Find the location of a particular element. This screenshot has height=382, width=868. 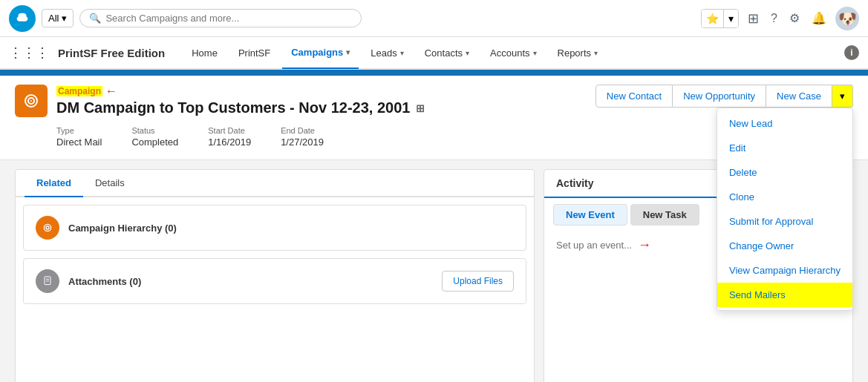

contacts-chevron-icon: ▾ is located at coordinates (468, 53).